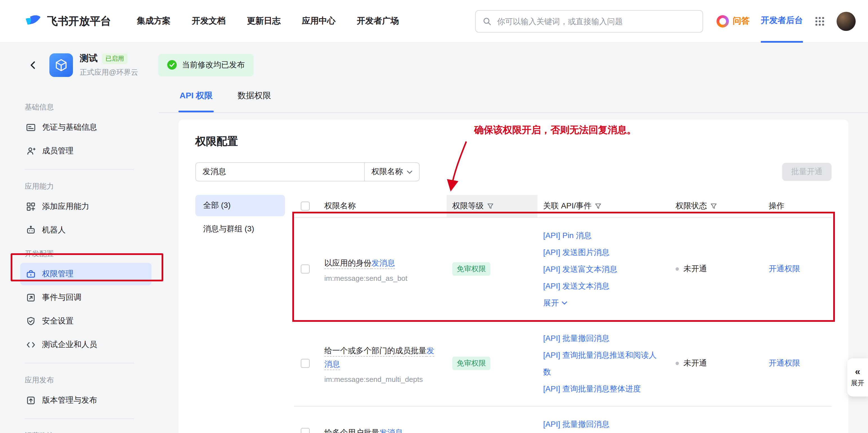  I want to click on qa-icon, so click(722, 21).